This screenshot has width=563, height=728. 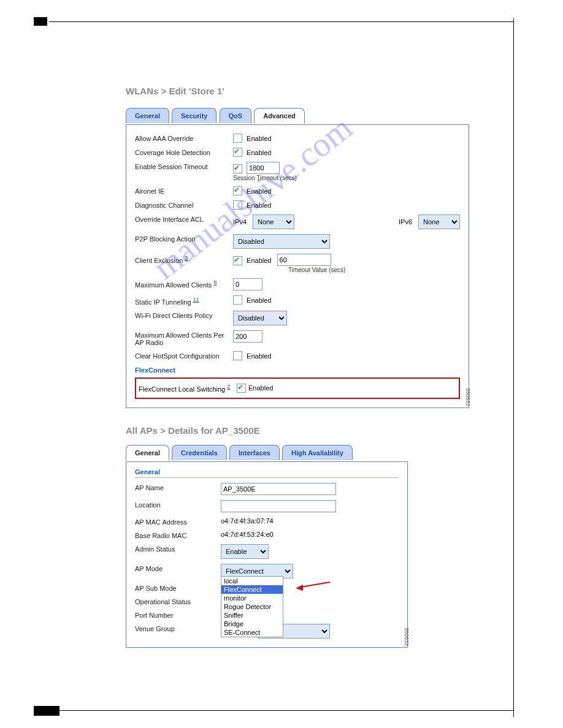 I want to click on opt-monitor: monitor, so click(x=252, y=598).